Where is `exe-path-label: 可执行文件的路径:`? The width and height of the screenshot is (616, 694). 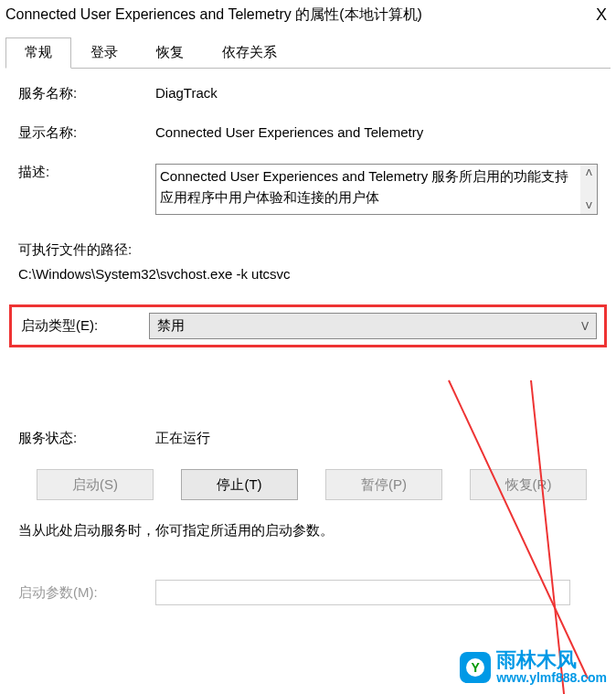 exe-path-label: 可执行文件的路径: is located at coordinates (308, 249).